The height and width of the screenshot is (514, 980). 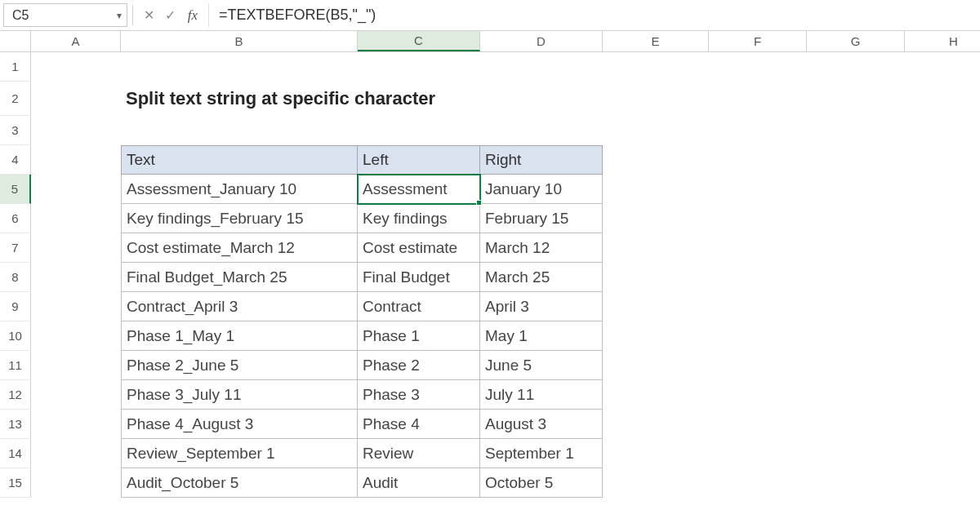 I want to click on cell-h4, so click(x=942, y=160).